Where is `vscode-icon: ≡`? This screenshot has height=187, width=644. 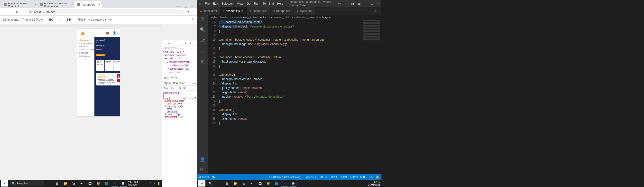 vscode-icon: ≡ is located at coordinates (285, 184).